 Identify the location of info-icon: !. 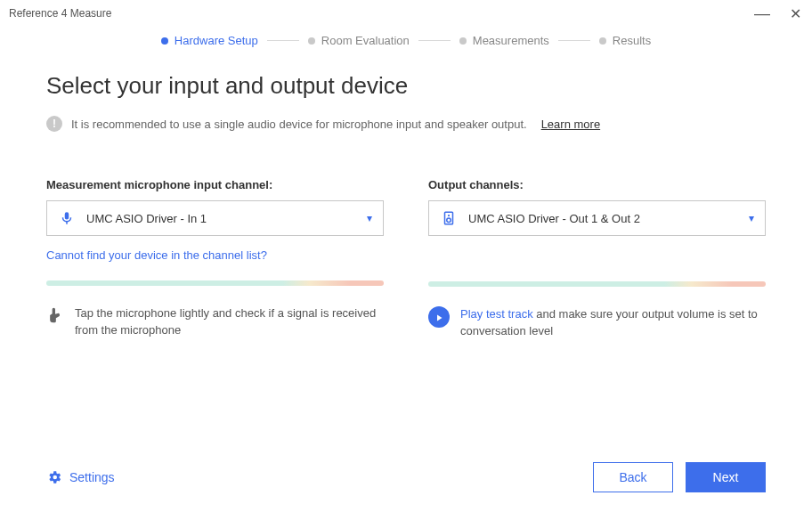
(54, 124).